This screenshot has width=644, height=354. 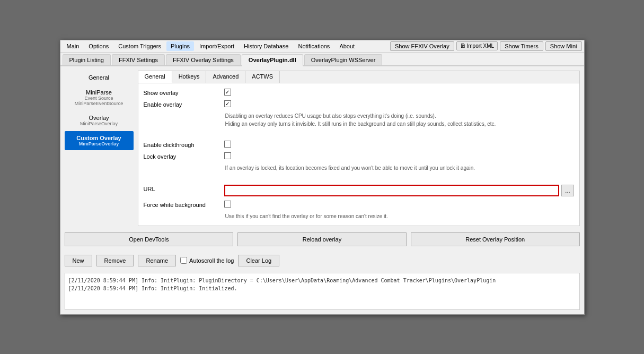 What do you see at coordinates (359, 92) in the screenshot?
I see `show-overlay-row: Show overlay` at bounding box center [359, 92].